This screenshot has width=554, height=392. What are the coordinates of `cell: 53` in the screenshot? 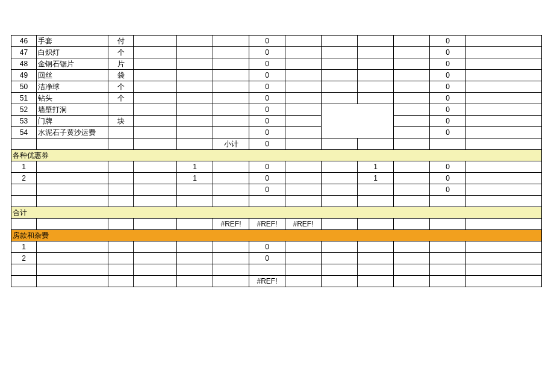 It's located at (24, 122).